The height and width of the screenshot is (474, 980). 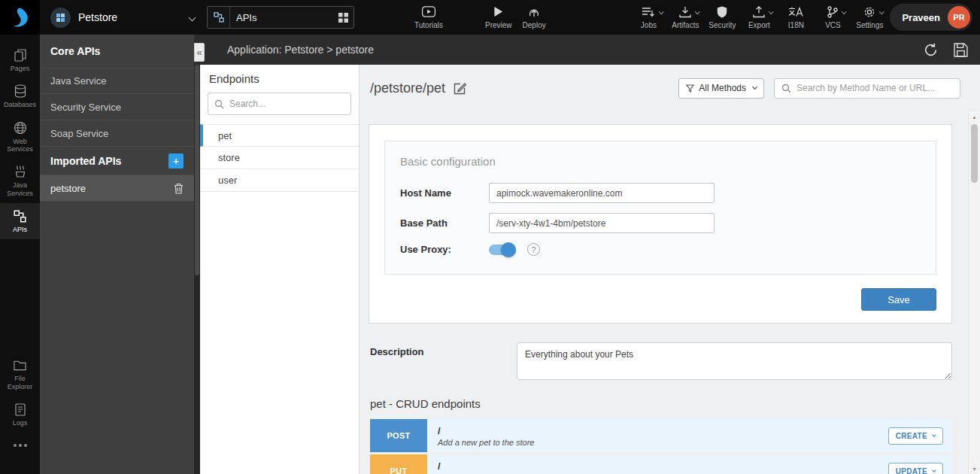 What do you see at coordinates (833, 18) in the screenshot?
I see `vcs-button: VCS` at bounding box center [833, 18].